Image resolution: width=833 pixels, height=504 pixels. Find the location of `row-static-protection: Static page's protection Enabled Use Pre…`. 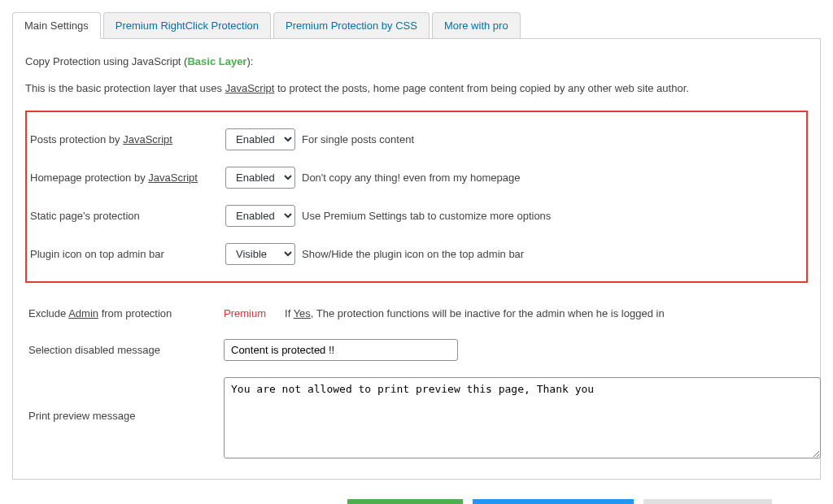

row-static-protection: Static page's protection Enabled Use Pre… is located at coordinates (416, 216).